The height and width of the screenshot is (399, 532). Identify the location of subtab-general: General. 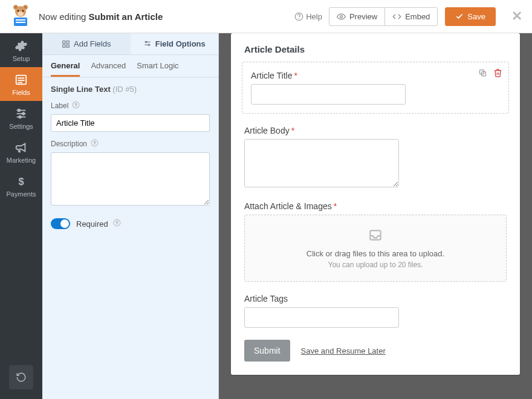
(65, 69).